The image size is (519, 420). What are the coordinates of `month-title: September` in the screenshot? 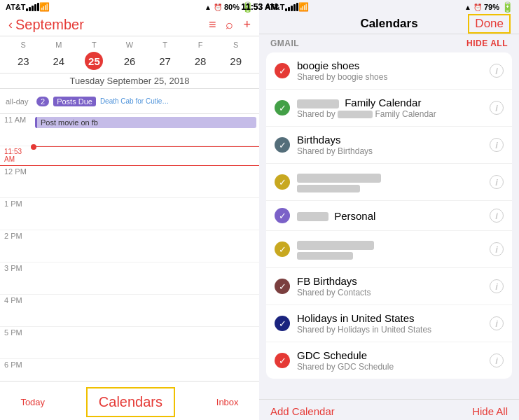 It's located at (50, 25).